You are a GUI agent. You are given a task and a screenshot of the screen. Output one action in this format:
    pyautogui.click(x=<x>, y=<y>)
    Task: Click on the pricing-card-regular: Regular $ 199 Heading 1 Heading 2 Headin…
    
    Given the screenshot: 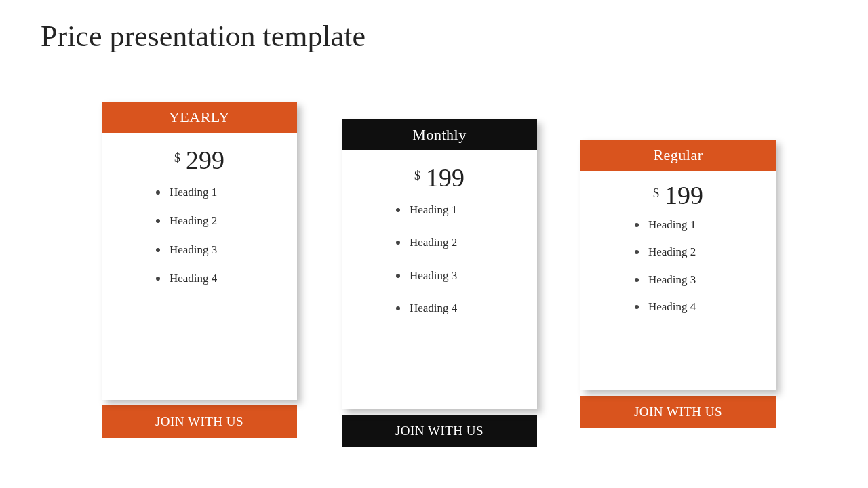 What is the action you would take?
    pyautogui.click(x=678, y=284)
    